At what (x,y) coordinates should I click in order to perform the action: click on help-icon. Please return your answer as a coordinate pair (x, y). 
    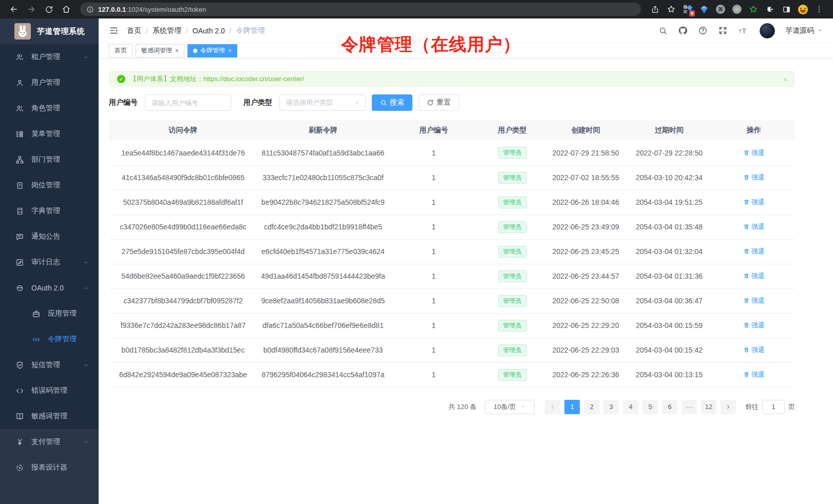
    Looking at the image, I should click on (703, 31).